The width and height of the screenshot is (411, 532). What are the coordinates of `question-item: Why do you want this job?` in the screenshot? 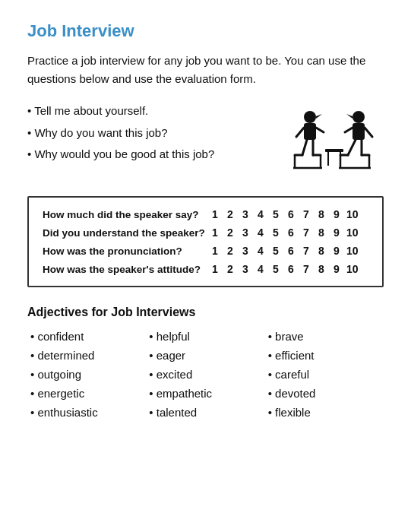 It's located at (152, 134).